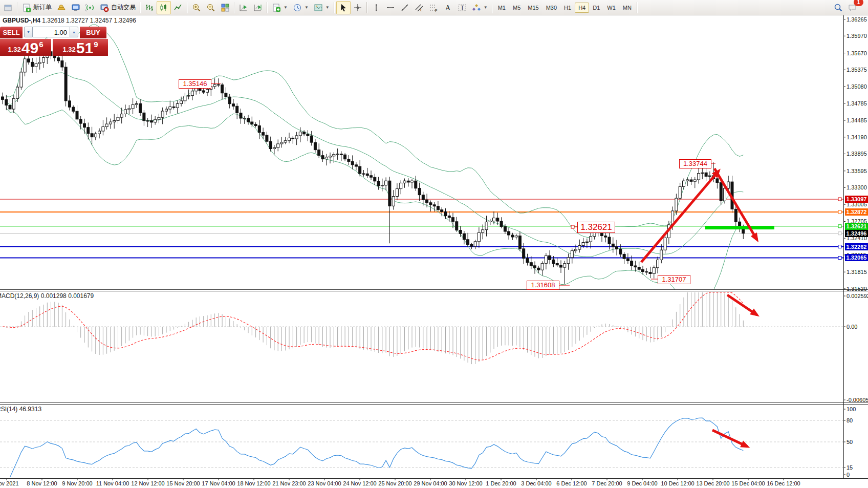 Image resolution: width=868 pixels, height=488 pixels. What do you see at coordinates (297, 8) in the screenshot?
I see `clock-icon` at bounding box center [297, 8].